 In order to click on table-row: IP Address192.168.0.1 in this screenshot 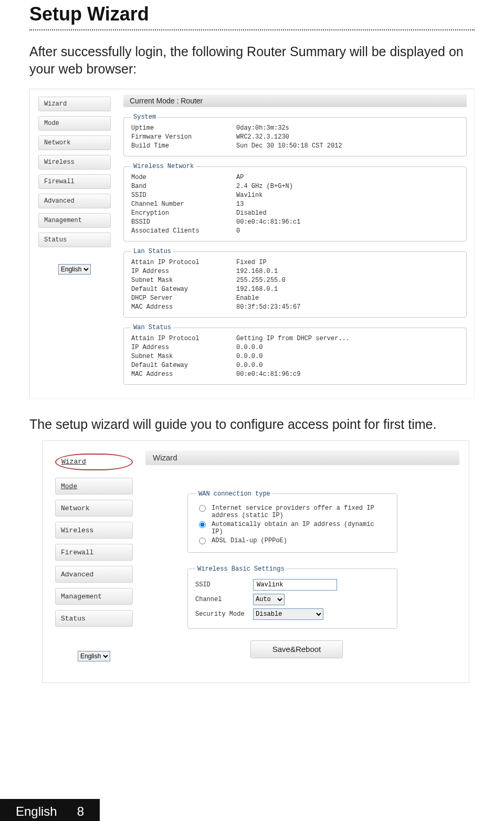, I will do `click(295, 272)`.